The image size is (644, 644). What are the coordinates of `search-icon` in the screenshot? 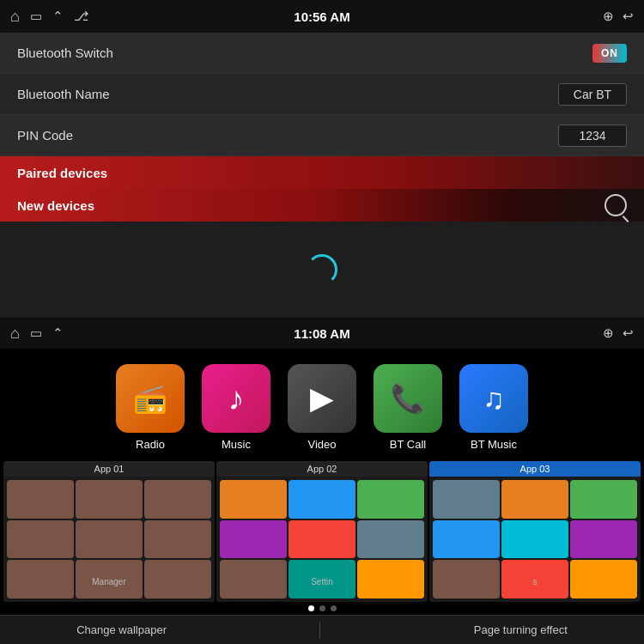 It's located at (616, 205).